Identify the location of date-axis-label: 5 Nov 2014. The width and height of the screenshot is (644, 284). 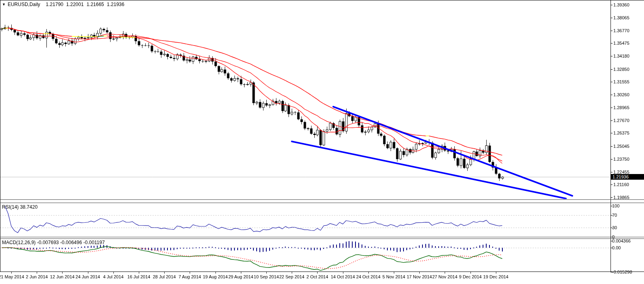
(394, 277).